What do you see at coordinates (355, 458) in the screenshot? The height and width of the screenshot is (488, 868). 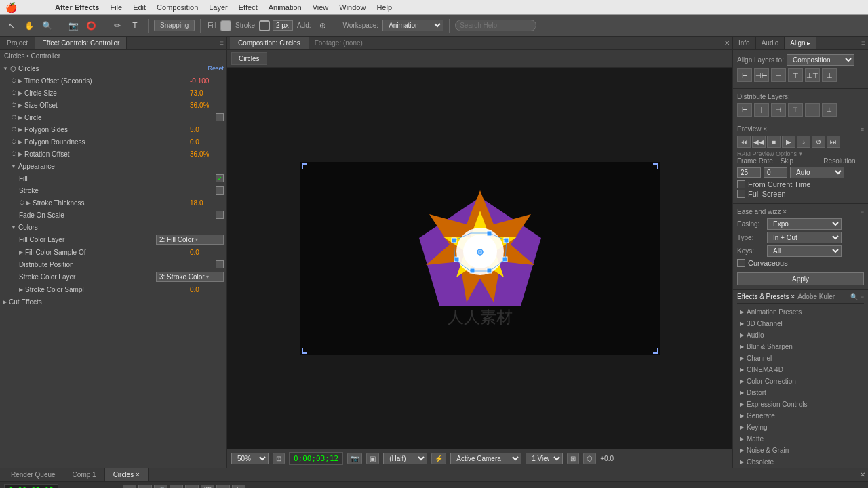 I see `snapshot-btn: 📷` at bounding box center [355, 458].